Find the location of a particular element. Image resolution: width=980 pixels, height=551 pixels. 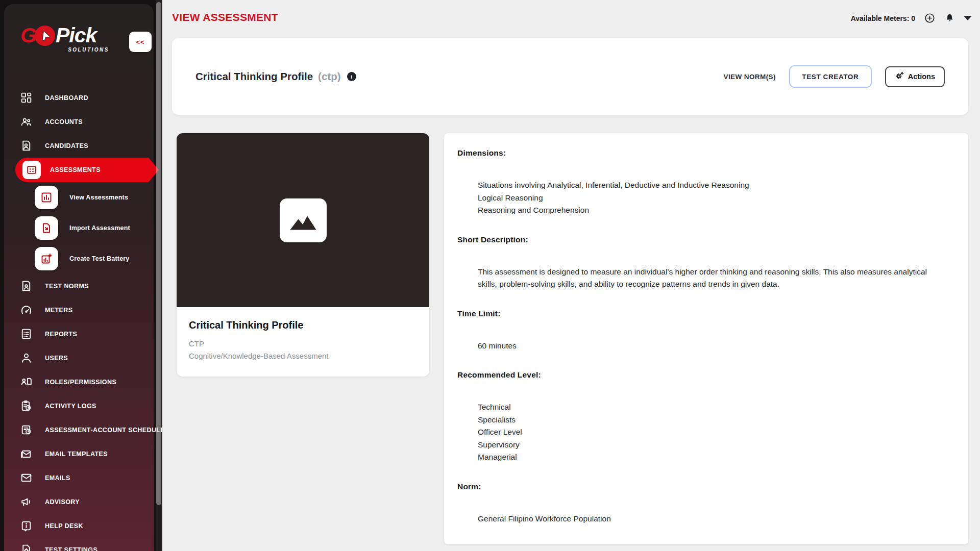

dimensions-heading: Dimensions: is located at coordinates (702, 153).